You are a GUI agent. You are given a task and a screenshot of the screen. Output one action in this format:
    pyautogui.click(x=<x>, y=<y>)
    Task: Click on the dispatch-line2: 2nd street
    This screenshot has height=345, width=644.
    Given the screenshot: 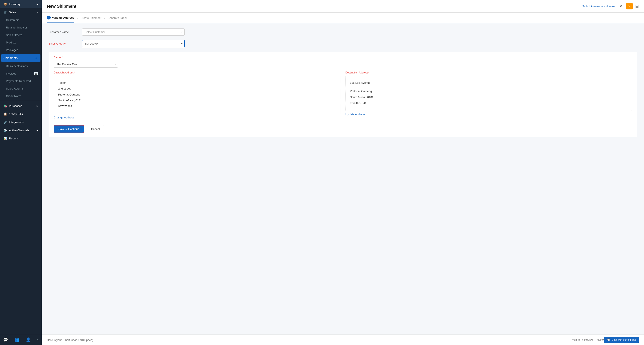 What is the action you would take?
    pyautogui.click(x=197, y=89)
    